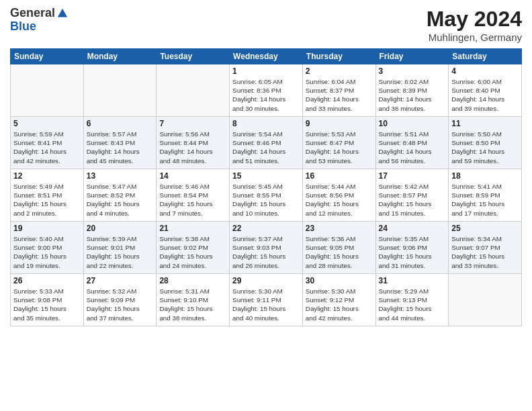 This screenshot has height=411, width=532. What do you see at coordinates (485, 143) in the screenshot?
I see `calendar-cell: 11Sunrise: 5:50 AM Sunset: 8:50 PM Dayli…` at bounding box center [485, 143].